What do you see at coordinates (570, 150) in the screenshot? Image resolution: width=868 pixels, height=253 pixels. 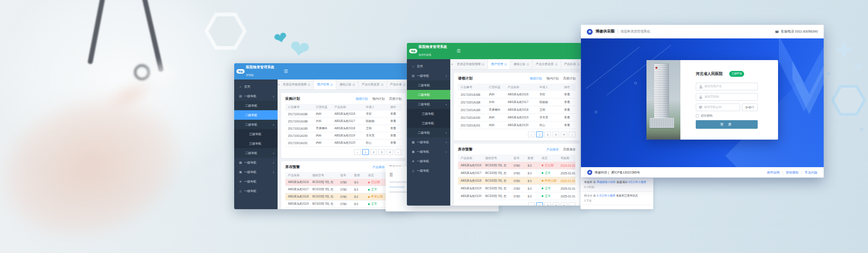 I see `link-highvalue-stock: 高值库存` at bounding box center [570, 150].